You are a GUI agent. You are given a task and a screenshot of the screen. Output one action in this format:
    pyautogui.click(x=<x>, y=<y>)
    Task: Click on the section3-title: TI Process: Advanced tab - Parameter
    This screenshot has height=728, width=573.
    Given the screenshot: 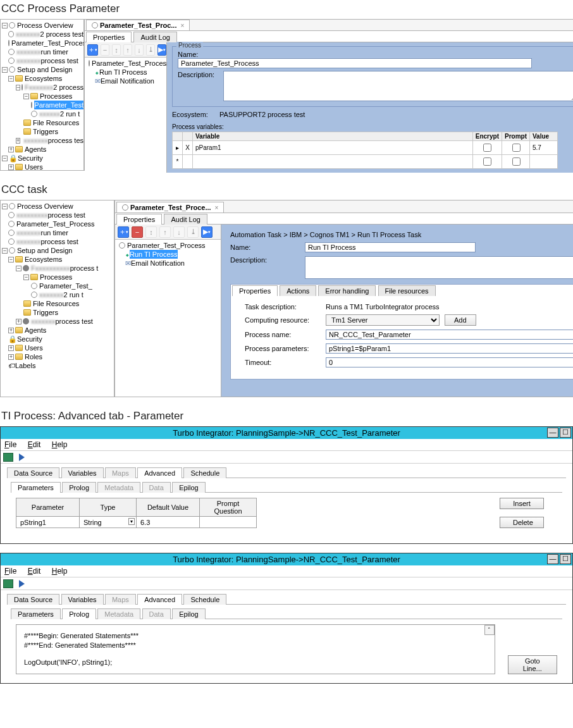 What is the action you would take?
    pyautogui.click(x=286, y=417)
    